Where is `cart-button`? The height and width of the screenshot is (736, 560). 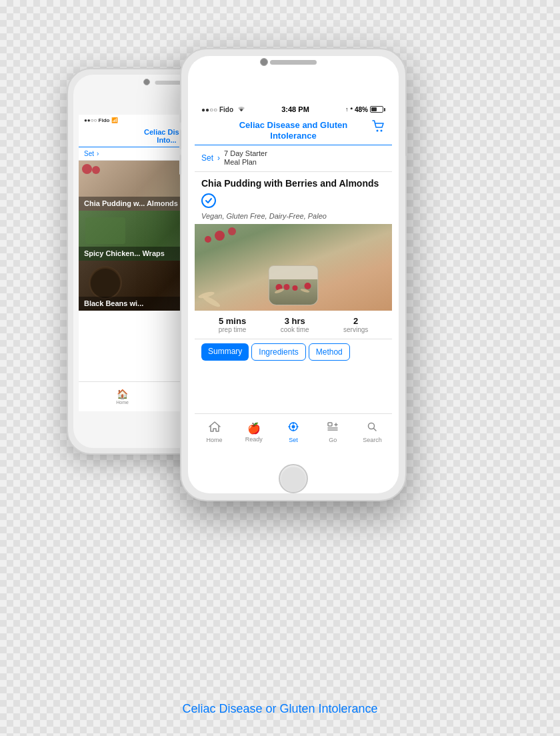 cart-button is located at coordinates (379, 127).